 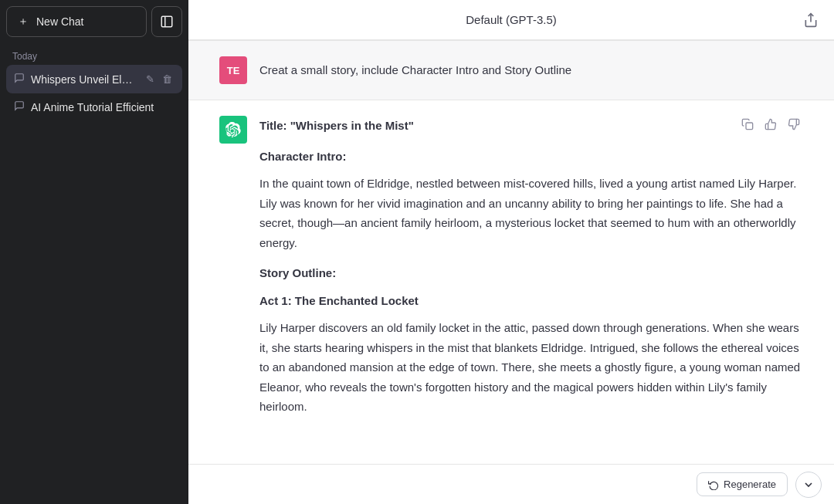 What do you see at coordinates (60, 22) in the screenshot?
I see `new-chat-label: New Chat` at bounding box center [60, 22].